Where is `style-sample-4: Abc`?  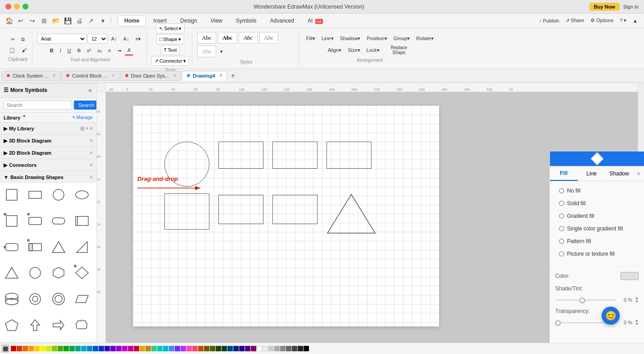 style-sample-4: Abc is located at coordinates (269, 38).